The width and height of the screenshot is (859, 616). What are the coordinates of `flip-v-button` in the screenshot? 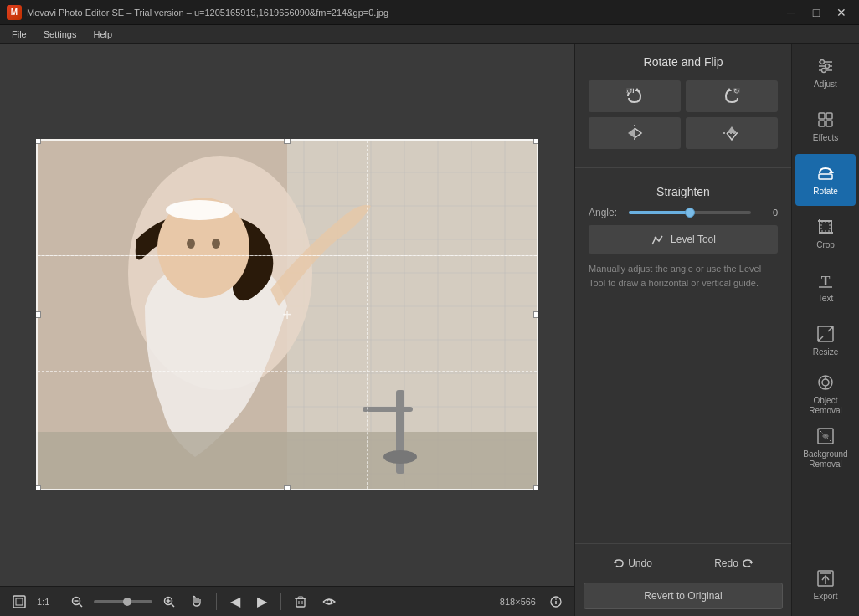 It's located at (732, 133).